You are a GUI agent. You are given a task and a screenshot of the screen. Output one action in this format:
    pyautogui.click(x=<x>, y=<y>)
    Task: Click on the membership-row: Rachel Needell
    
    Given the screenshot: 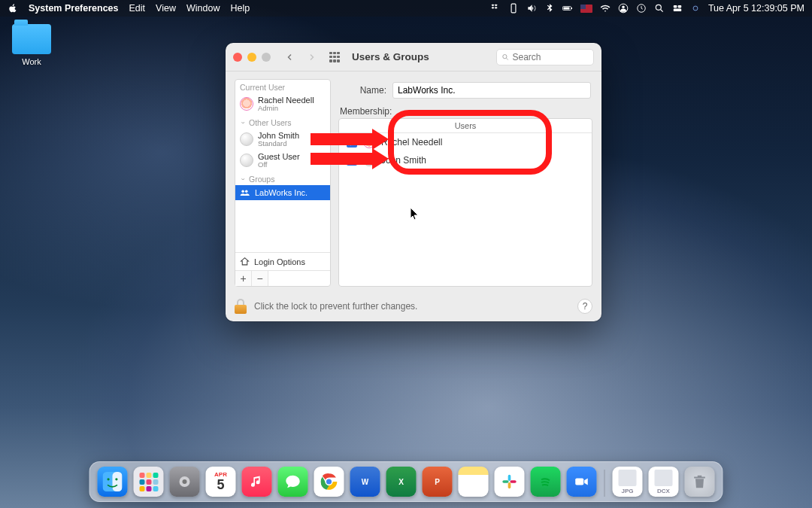 What is the action you would take?
    pyautogui.click(x=465, y=142)
    